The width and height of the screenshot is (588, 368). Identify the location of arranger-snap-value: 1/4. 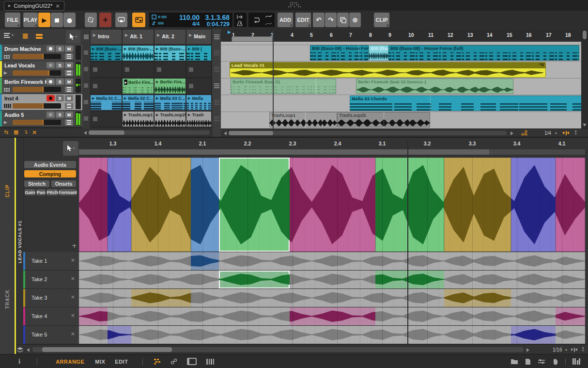
(548, 133).